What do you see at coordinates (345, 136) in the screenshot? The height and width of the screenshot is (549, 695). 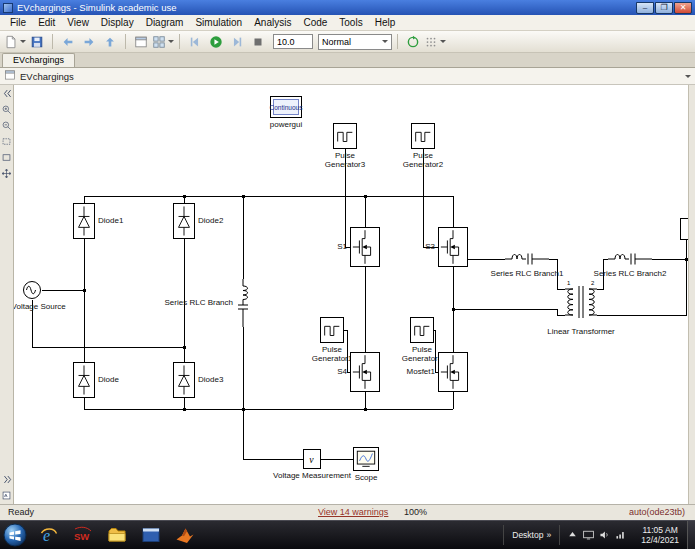 I see `block-pulse-generator3` at bounding box center [345, 136].